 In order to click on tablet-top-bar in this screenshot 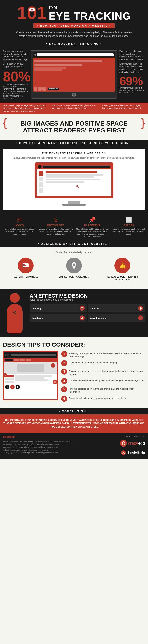, I will do `click(74, 55)`.